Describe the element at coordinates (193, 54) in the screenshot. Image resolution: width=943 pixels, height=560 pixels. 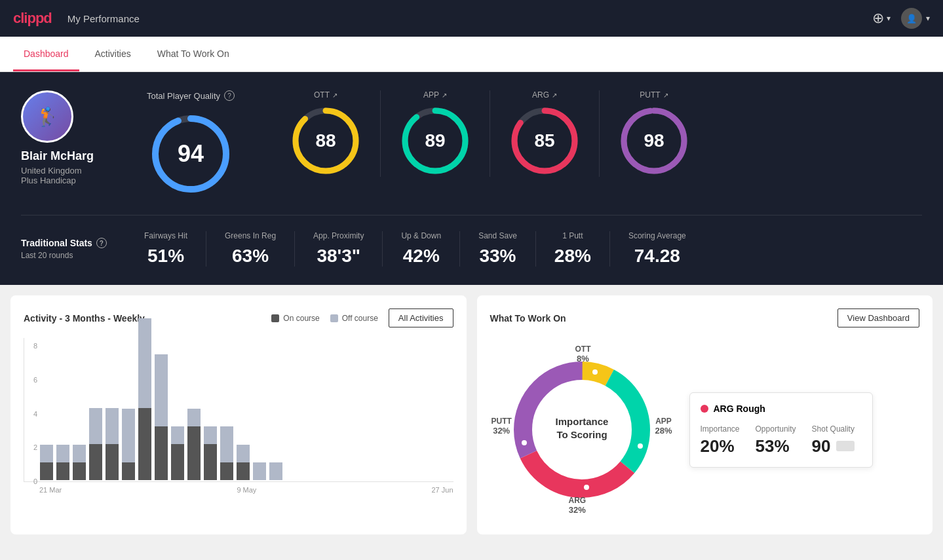
I see `tab-what-to-work-on: What To Work On` at that location.